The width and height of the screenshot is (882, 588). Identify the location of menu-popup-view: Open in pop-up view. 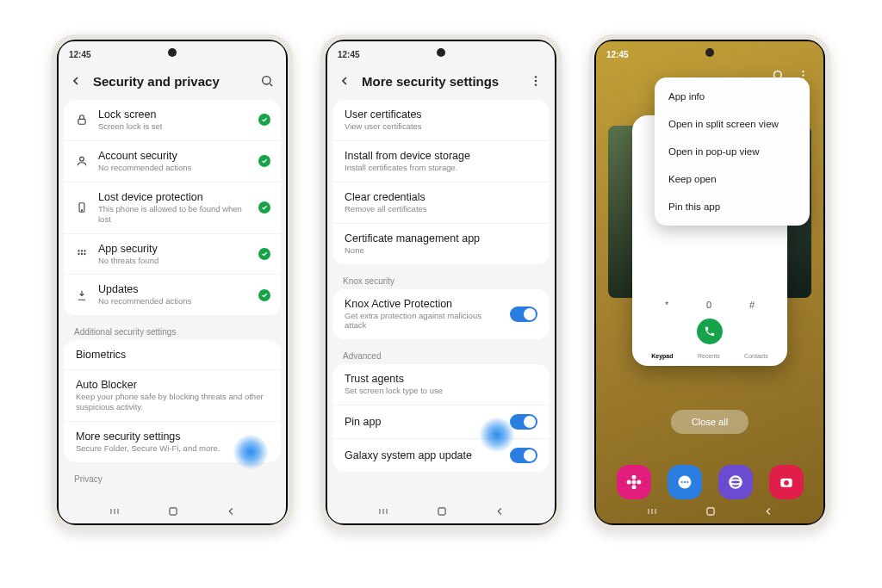
(732, 152).